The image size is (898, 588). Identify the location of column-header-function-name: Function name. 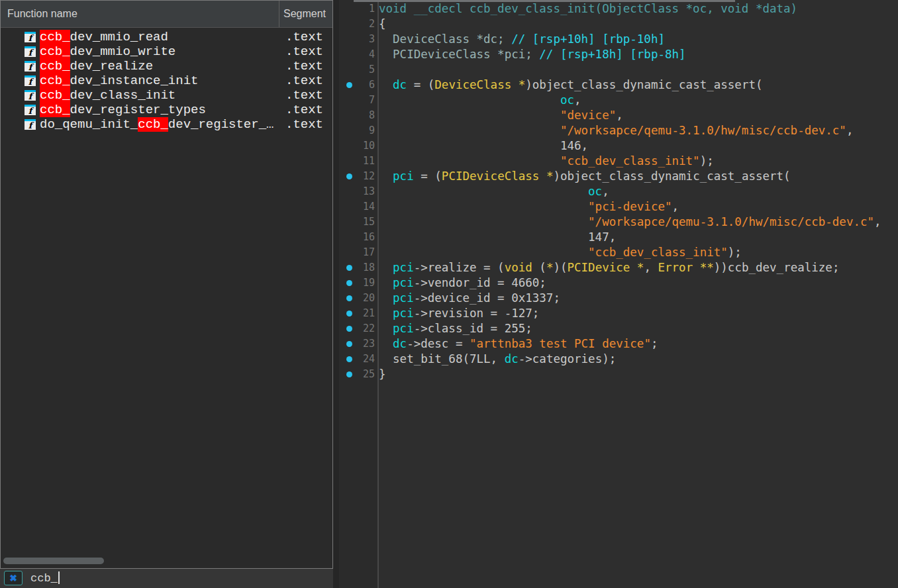
(42, 14).